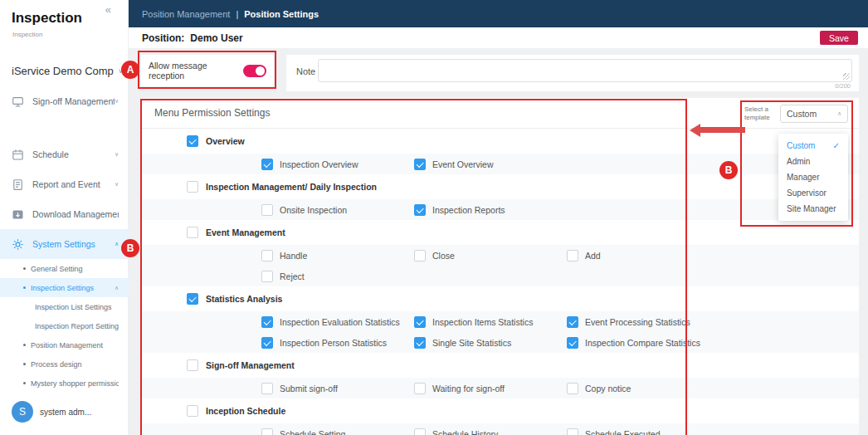 Image resolution: width=868 pixels, height=435 pixels. Describe the element at coordinates (193, 141) in the screenshot. I see `checkbox-overview` at that location.